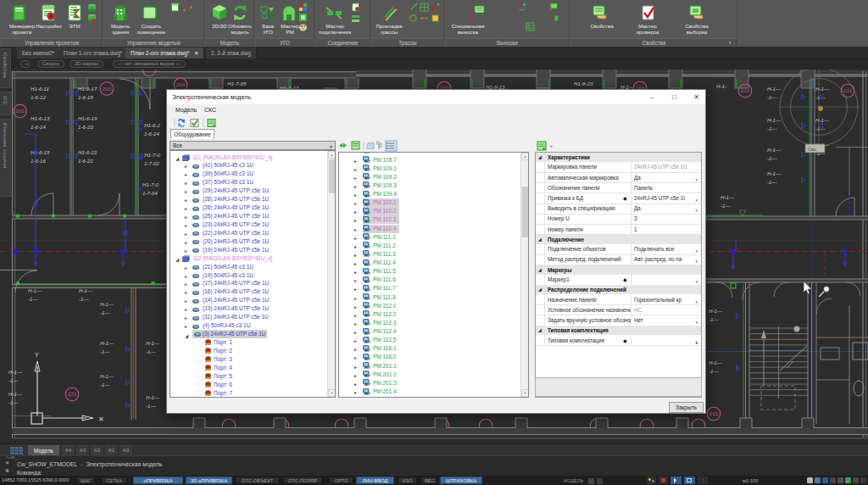  I want to click on svg-text: 210, so click(746, 90).